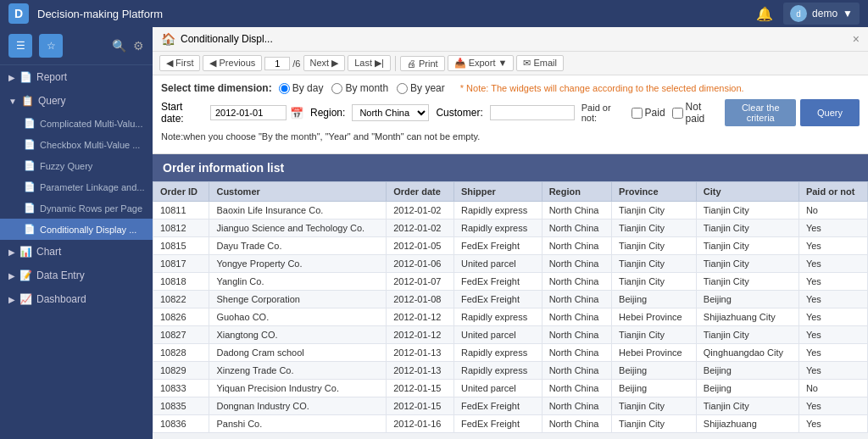 Image resolution: width=868 pixels, height=439 pixels. What do you see at coordinates (655, 113) in the screenshot?
I see `paid-label-text: Paid` at bounding box center [655, 113].